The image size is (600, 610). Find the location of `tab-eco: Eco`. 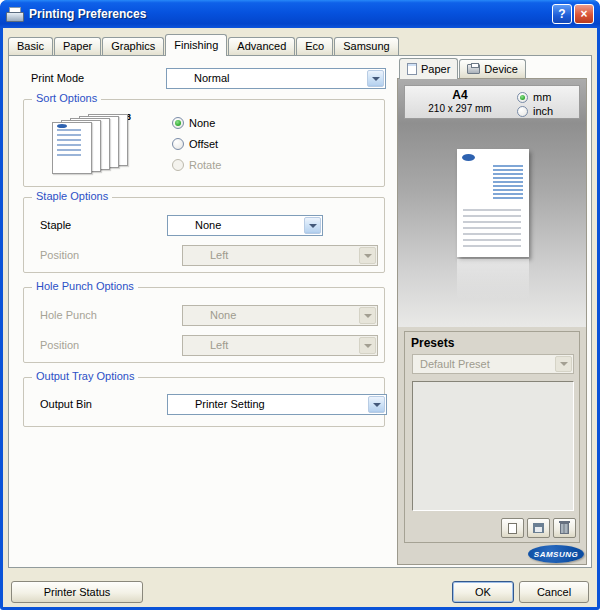

tab-eco: Eco is located at coordinates (314, 46).